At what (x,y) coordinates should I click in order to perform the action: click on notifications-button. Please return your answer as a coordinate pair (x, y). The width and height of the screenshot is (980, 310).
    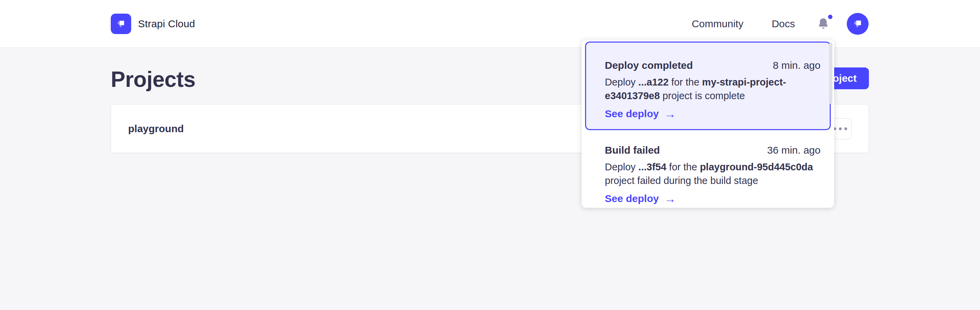
    Looking at the image, I should click on (823, 24).